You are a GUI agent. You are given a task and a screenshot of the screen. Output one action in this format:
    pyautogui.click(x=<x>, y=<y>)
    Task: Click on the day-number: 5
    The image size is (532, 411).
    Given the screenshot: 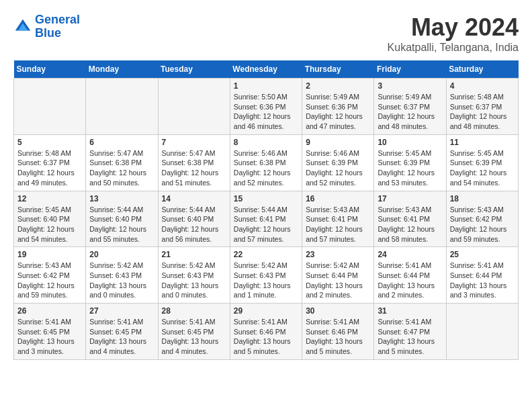 What is the action you would take?
    pyautogui.click(x=50, y=142)
    